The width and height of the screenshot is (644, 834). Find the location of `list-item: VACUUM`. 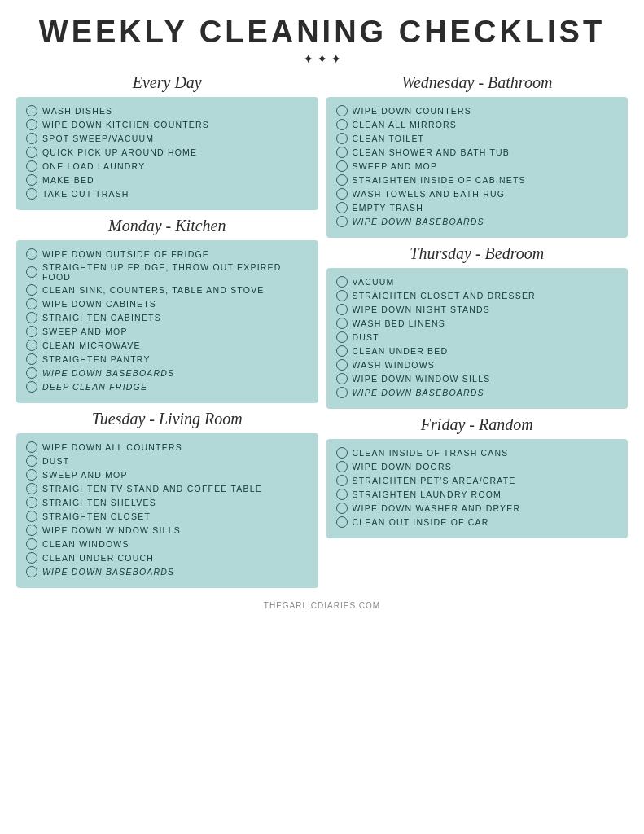

list-item: VACUUM is located at coordinates (477, 282).